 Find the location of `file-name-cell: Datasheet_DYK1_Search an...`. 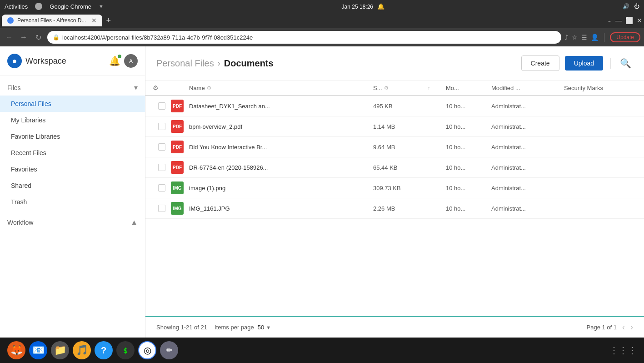

file-name-cell: Datasheet_DYK1_Search an... is located at coordinates (281, 106).